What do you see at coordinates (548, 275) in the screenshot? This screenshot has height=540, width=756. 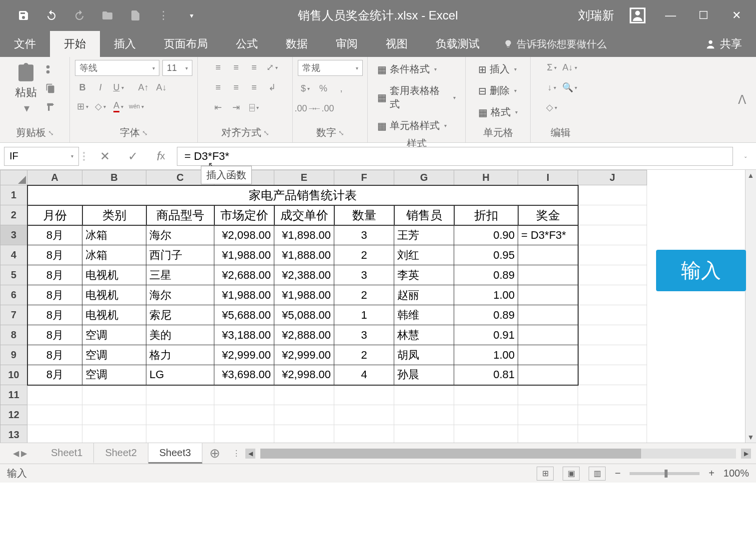 I see `cell-I5` at bounding box center [548, 275].